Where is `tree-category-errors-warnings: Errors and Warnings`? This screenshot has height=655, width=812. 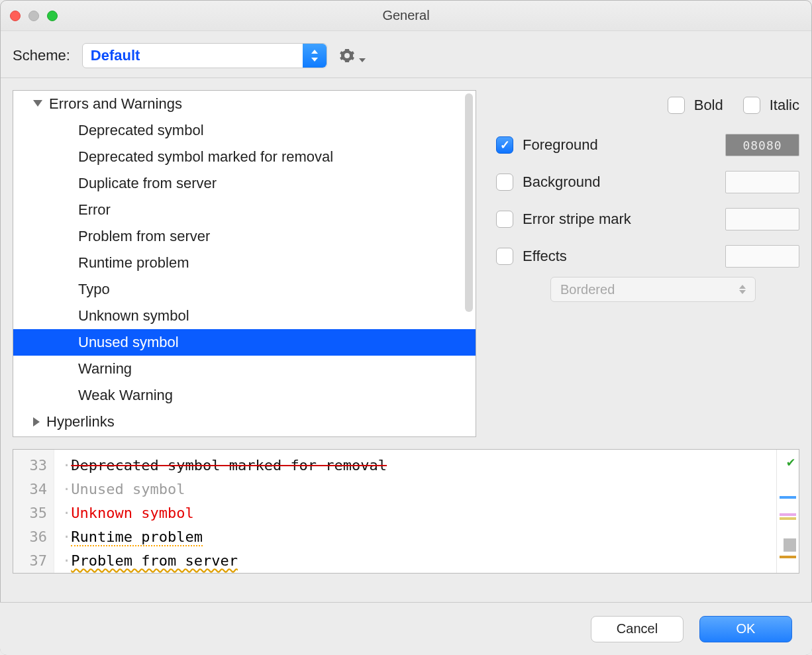
tree-category-errors-warnings: Errors and Warnings is located at coordinates (244, 104).